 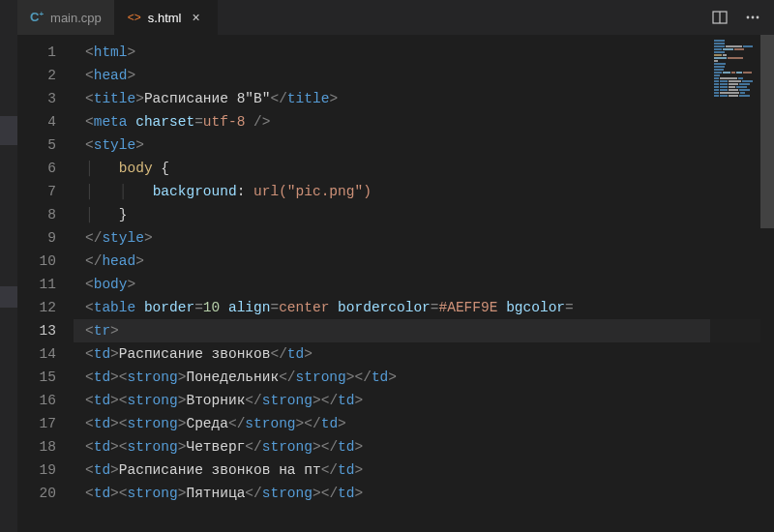 I want to click on tab-main-cpp: C+ main.cpp, so click(x=66, y=17).